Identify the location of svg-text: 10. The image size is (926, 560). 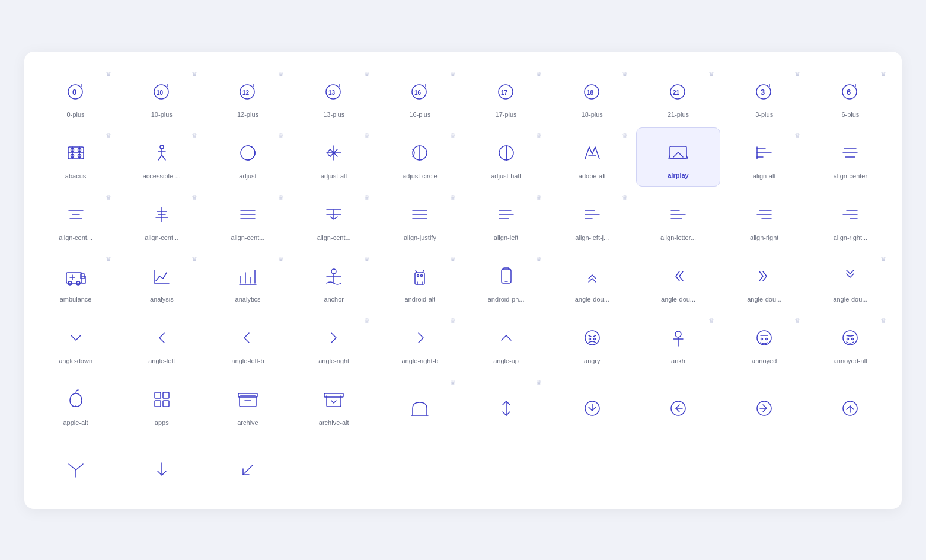
(160, 92).